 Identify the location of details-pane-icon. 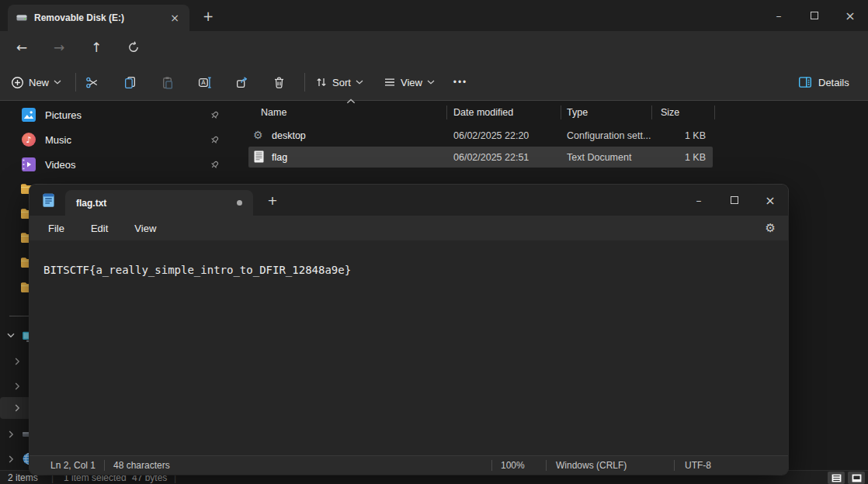
(805, 82).